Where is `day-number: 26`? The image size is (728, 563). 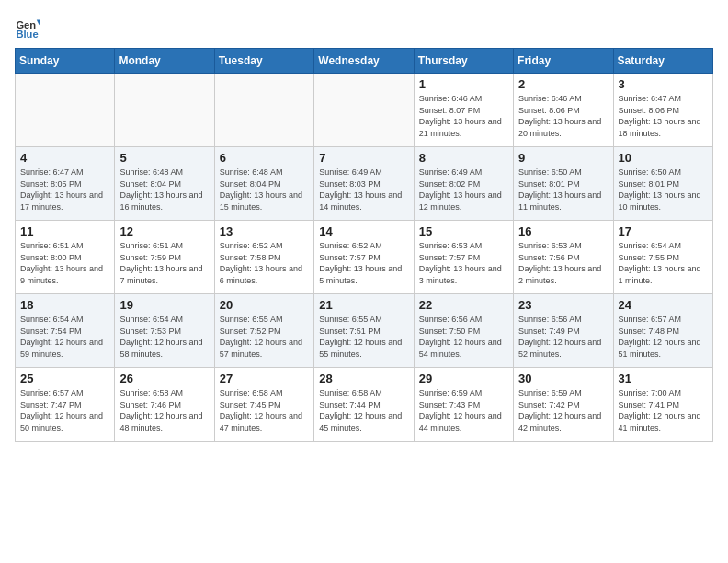
day-number: 26 is located at coordinates (164, 379).